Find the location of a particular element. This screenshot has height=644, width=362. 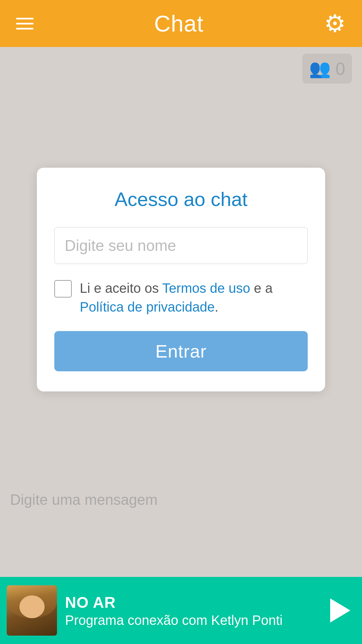

message-input-bar: Digite uma mensagem is located at coordinates (181, 500).